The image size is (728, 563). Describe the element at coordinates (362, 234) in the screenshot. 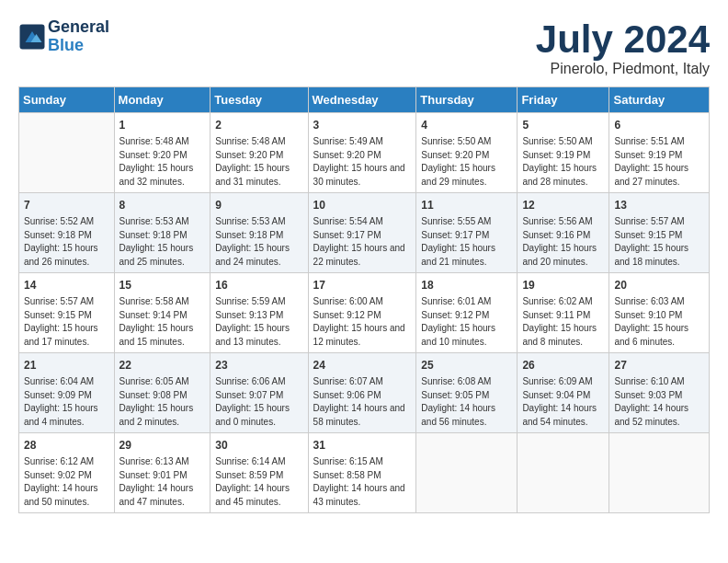

I see `calendar-cell: 10Sunrise: 5:54 AMSunset: 9:17 PMDayligh…` at that location.